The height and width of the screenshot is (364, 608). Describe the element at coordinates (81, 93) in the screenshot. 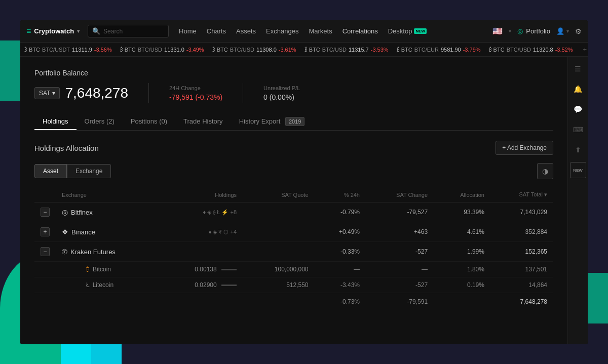

I see `balance-main: SAT ▾ 7,648,278` at that location.